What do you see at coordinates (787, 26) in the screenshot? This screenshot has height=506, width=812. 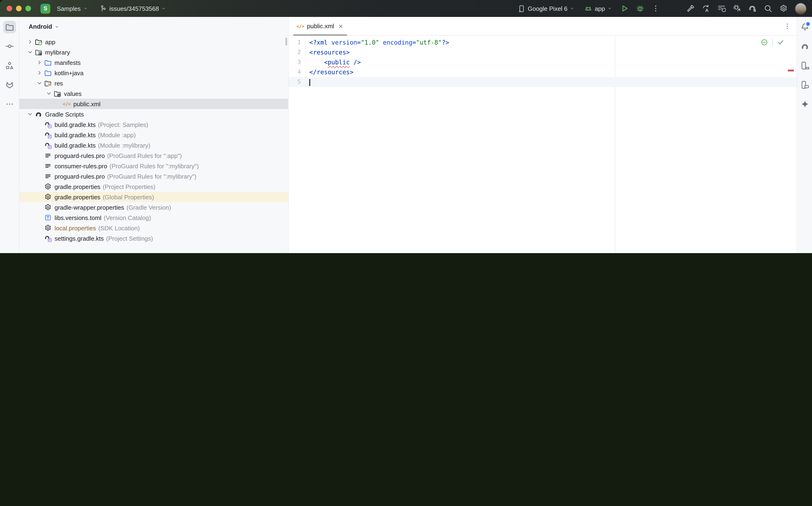 I see `editor-options-icon` at bounding box center [787, 26].